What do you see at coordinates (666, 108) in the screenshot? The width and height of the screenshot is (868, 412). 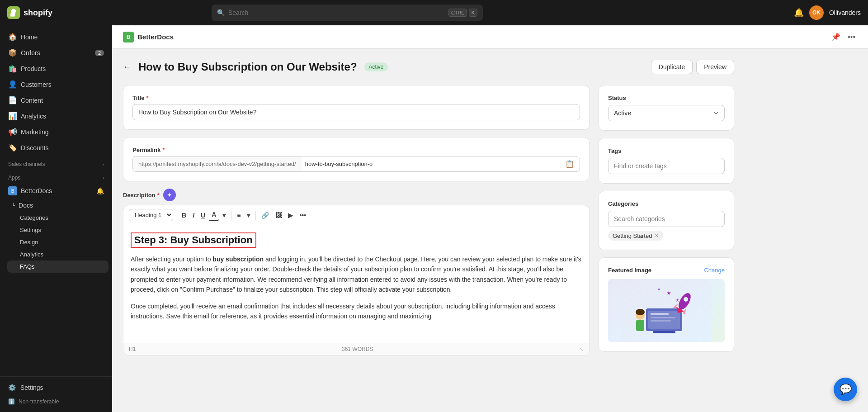 I see `status-card: Status Active Draft` at bounding box center [666, 108].